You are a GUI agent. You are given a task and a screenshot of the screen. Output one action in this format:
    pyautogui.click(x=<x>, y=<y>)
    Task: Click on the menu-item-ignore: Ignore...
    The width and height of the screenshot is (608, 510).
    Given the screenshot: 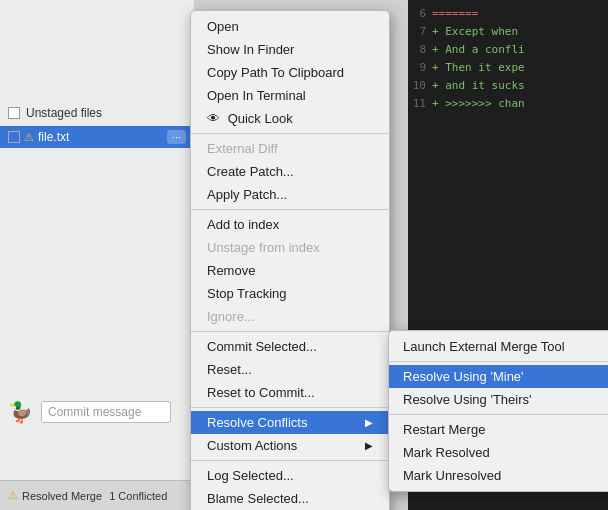 What is the action you would take?
    pyautogui.click(x=290, y=316)
    